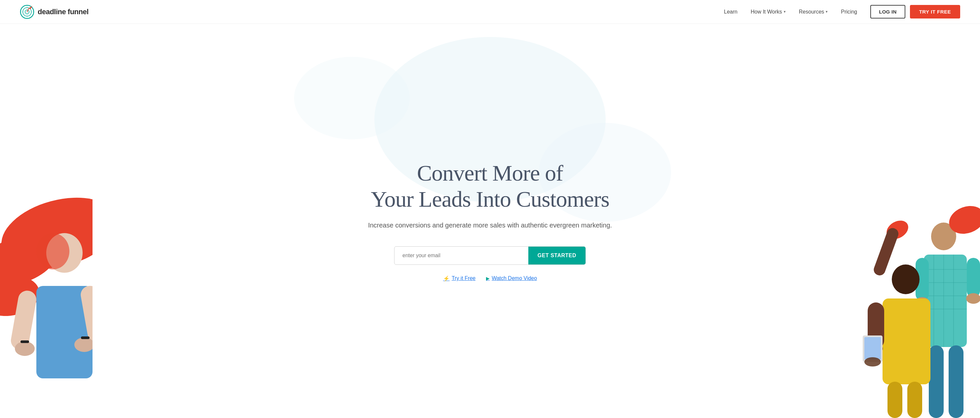  Describe the element at coordinates (488, 278) in the screenshot. I see `play-icon: ▶` at that location.